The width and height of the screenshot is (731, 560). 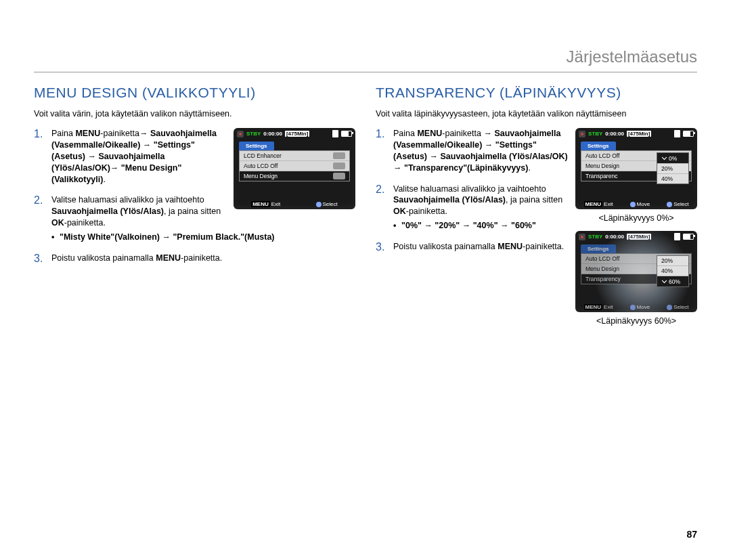 I want to click on step-1: Paina MENU-painiketta → Sauvaohjaimella …, so click(x=536, y=151).